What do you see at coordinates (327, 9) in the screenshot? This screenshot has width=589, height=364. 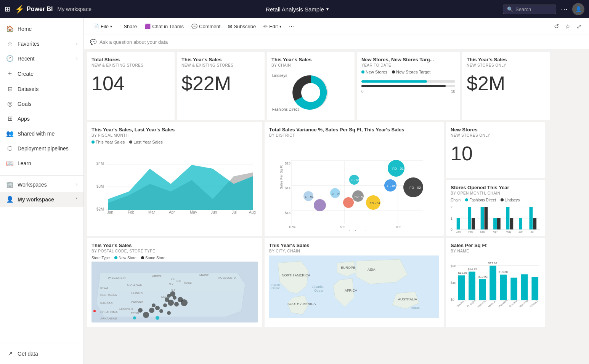 I see `title-chevron-icon: ▾` at bounding box center [327, 9].